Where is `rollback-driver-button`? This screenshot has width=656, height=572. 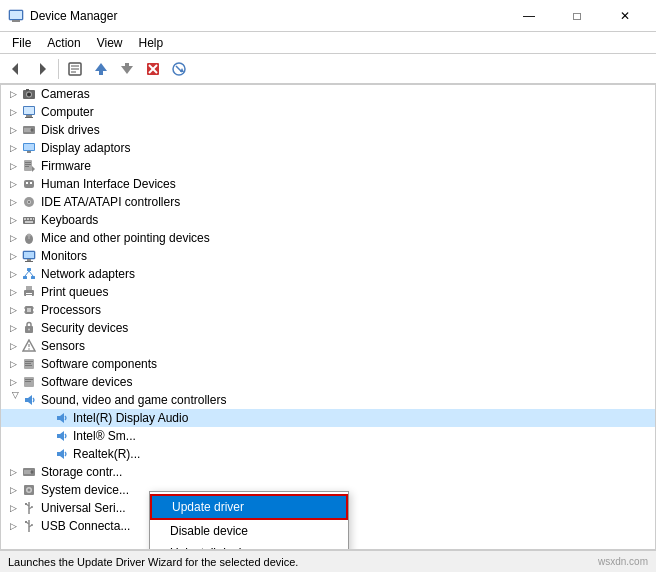 rollback-driver-button is located at coordinates (127, 69).